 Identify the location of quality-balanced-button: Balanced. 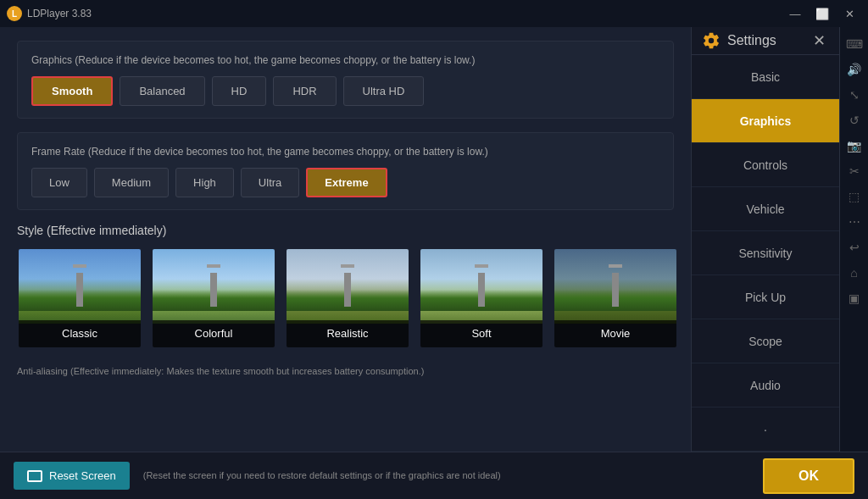
(162, 91).